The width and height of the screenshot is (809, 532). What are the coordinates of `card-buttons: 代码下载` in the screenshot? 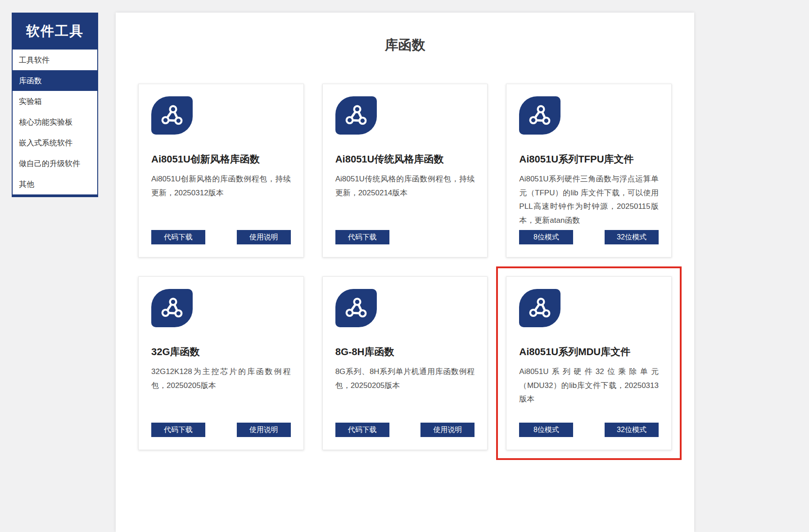 It's located at (405, 237).